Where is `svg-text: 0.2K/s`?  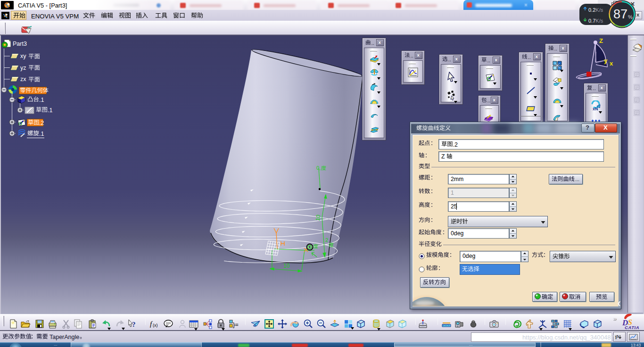
svg-text: 0.2K/s is located at coordinates (596, 10).